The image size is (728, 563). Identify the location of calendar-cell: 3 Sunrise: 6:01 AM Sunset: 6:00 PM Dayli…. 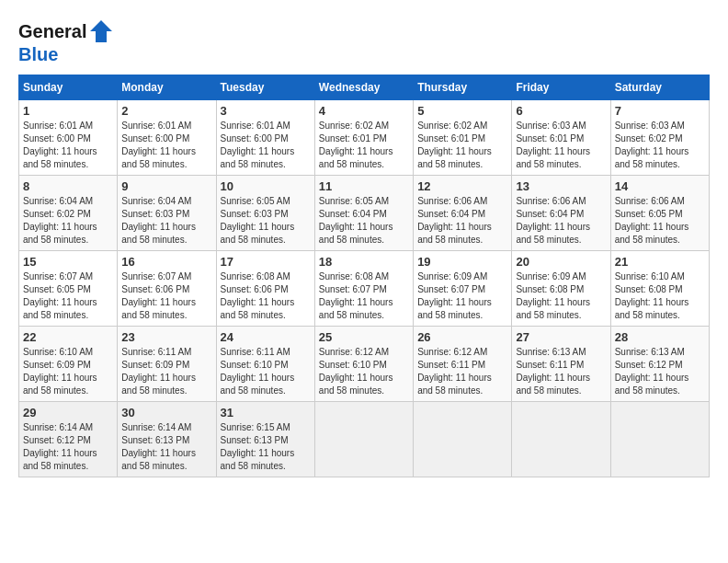
(265, 138).